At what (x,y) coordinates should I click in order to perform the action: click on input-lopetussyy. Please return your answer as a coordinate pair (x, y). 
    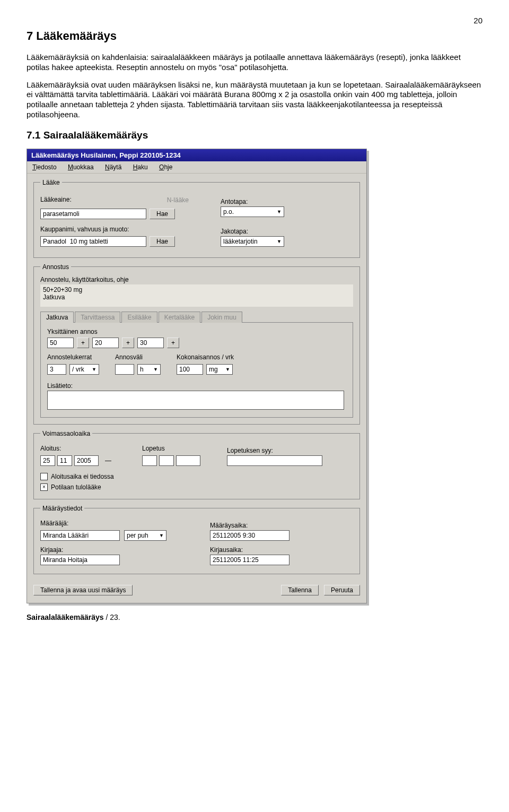
    Looking at the image, I should click on (275, 461).